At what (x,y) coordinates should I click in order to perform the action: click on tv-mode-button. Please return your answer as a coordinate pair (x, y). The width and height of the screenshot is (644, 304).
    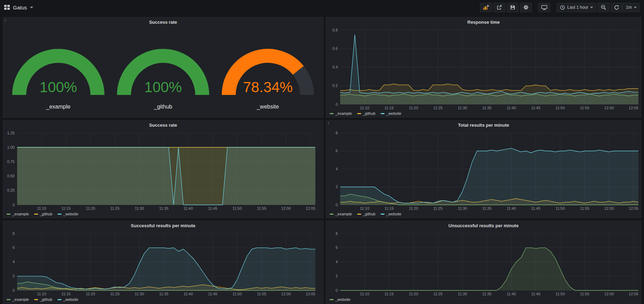
    Looking at the image, I should click on (544, 8).